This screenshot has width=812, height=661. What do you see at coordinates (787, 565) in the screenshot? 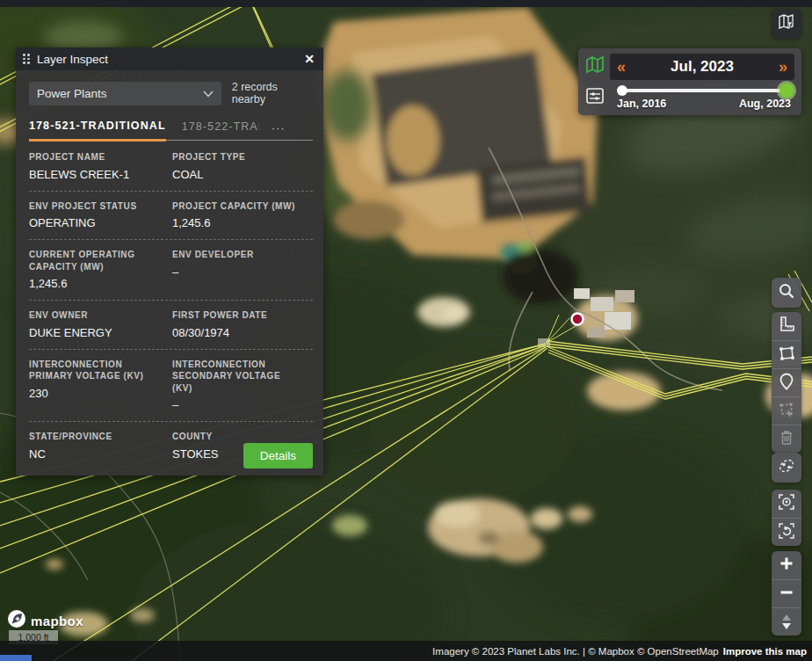
I see `plus-icon` at bounding box center [787, 565].